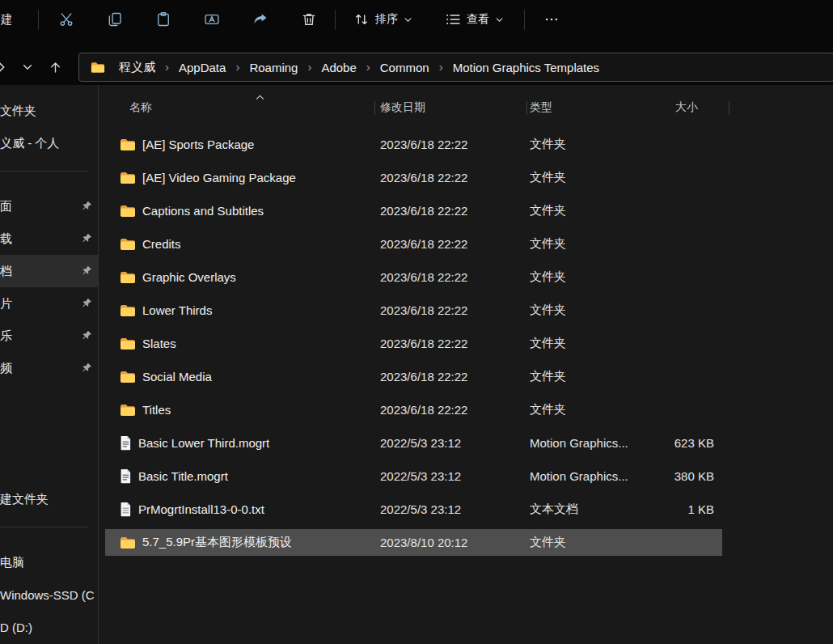 The height and width of the screenshot is (644, 833). What do you see at coordinates (236, 108) in the screenshot?
I see `column-header: 名称` at bounding box center [236, 108].